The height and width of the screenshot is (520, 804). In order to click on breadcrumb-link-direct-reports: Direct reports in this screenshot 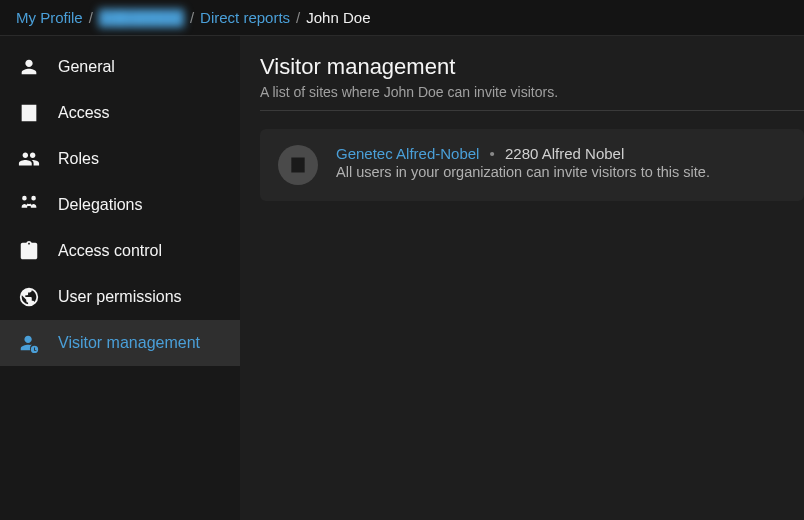, I will do `click(245, 18)`.